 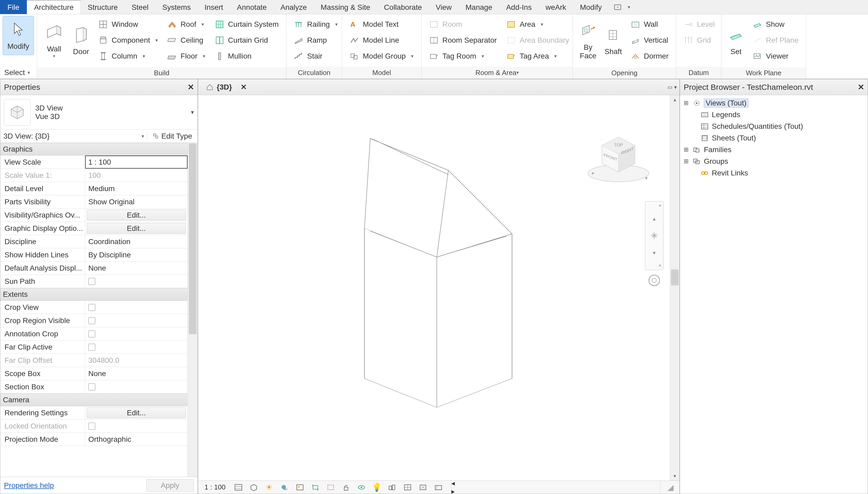 I want to click on shadows-icon, so click(x=284, y=487).